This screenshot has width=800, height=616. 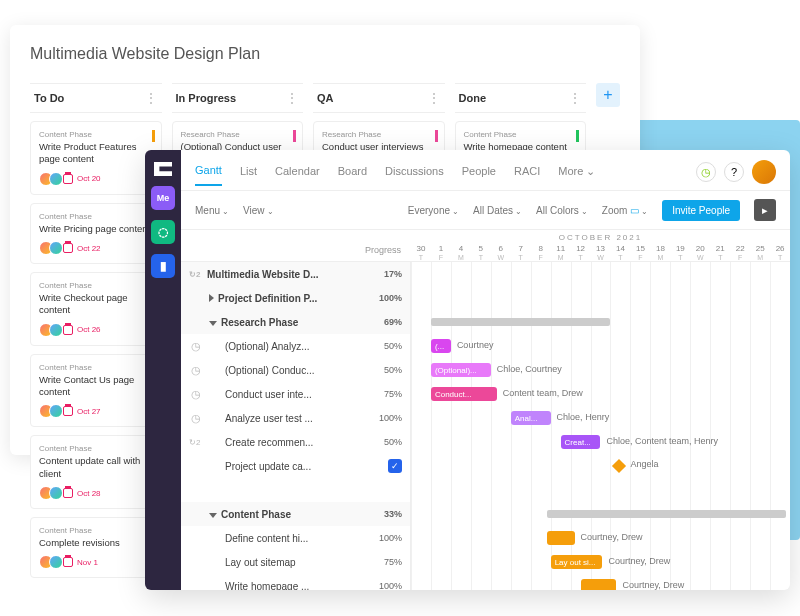 What do you see at coordinates (527, 175) in the screenshot?
I see `tab-raci: RACI` at bounding box center [527, 175].